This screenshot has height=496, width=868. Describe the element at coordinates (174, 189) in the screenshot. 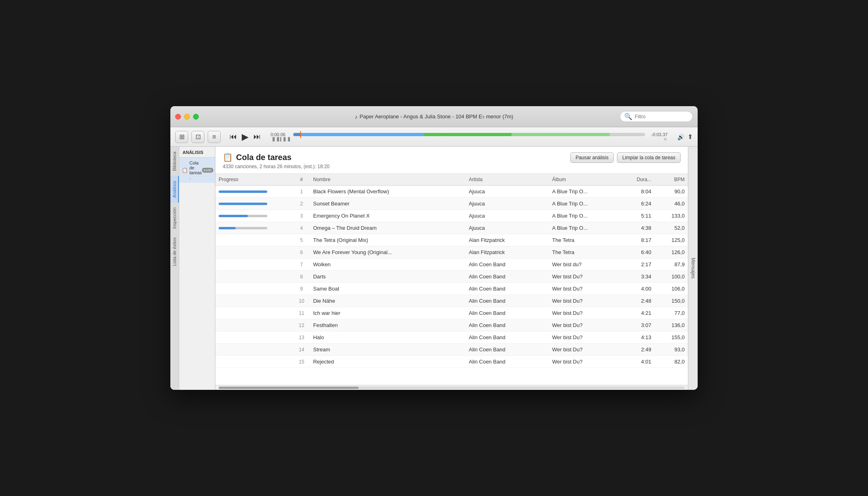

I see `sidebar-item-analisis: Análisis` at that location.